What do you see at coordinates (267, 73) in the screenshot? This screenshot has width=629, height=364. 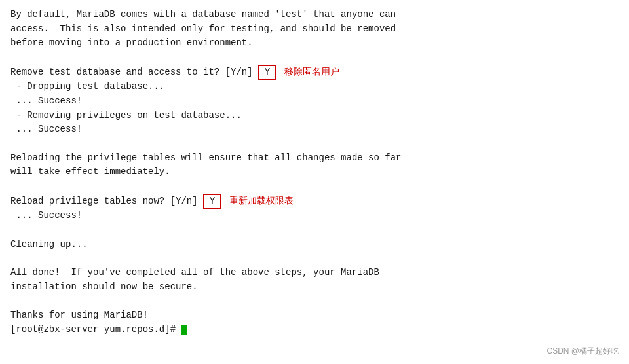 I see `remove-db-input: Y` at bounding box center [267, 73].